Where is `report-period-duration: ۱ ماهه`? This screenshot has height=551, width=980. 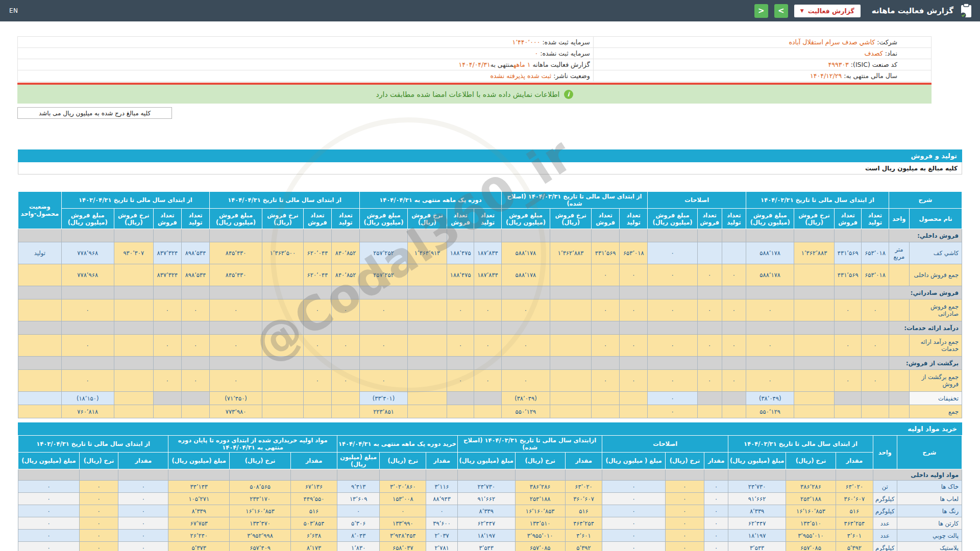 report-period-duration: ۱ ماهه is located at coordinates (522, 64).